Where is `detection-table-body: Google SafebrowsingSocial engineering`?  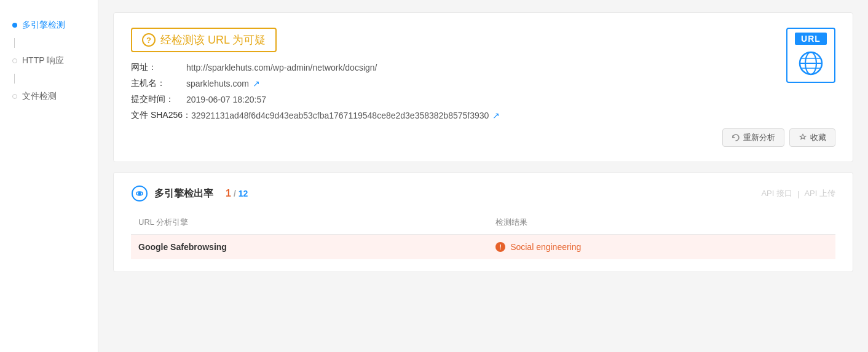
detection-table-body: Google SafebrowsingSocial engineering is located at coordinates (483, 247).